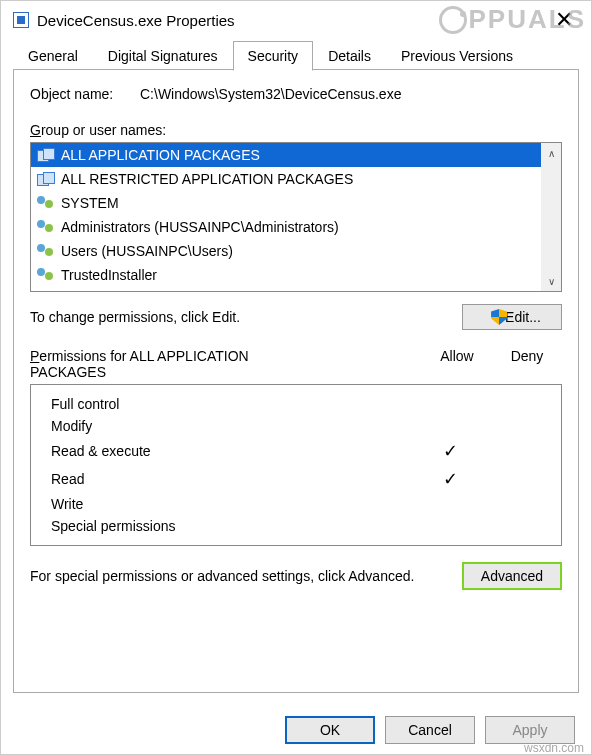 This screenshot has height=755, width=592. I want to click on tab-previous-versions: Previous Versions, so click(457, 56).